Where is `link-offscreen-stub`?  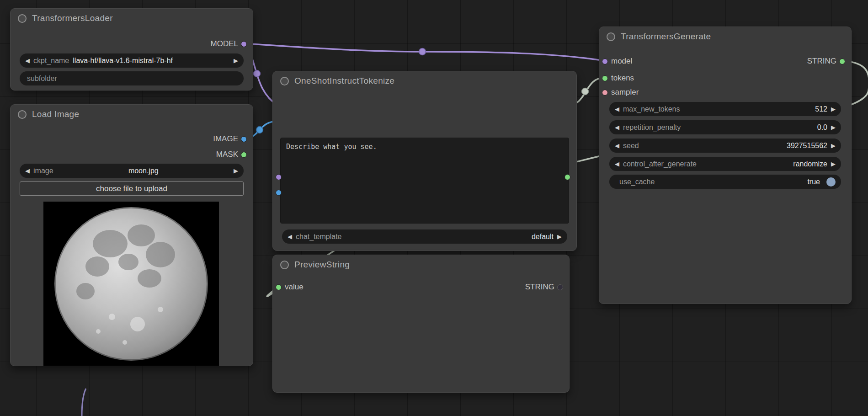
link-offscreen-stub is located at coordinates (84, 402).